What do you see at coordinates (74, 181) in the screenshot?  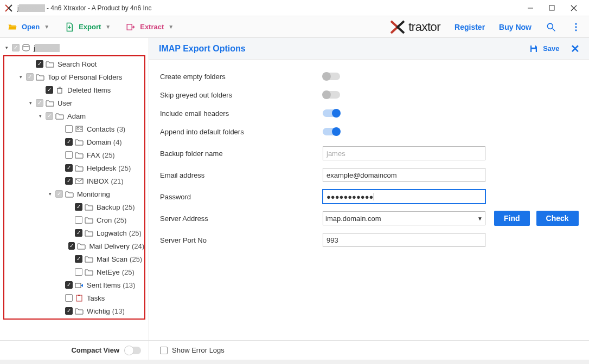 I see `tree-item: INBOX (21)` at bounding box center [74, 181].